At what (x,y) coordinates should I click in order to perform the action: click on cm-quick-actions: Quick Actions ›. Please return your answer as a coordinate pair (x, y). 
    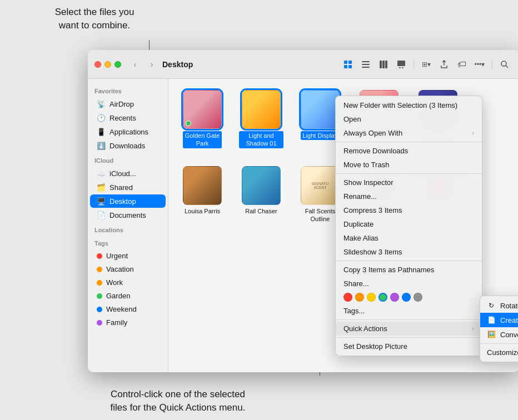
    Looking at the image, I should click on (409, 329).